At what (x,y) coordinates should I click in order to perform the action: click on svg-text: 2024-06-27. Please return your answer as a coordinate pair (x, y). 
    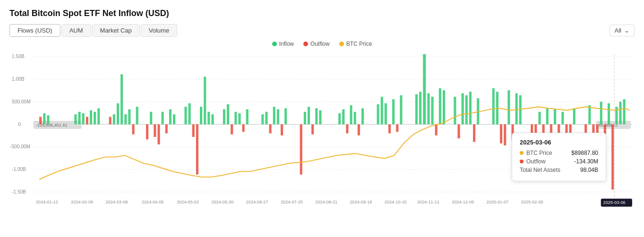
    Looking at the image, I should click on (257, 202).